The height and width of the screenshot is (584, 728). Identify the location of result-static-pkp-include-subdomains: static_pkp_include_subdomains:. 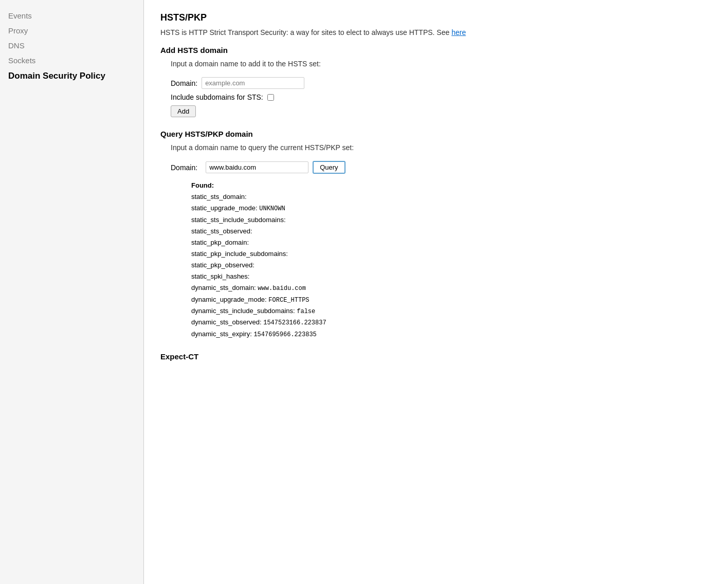
(451, 254).